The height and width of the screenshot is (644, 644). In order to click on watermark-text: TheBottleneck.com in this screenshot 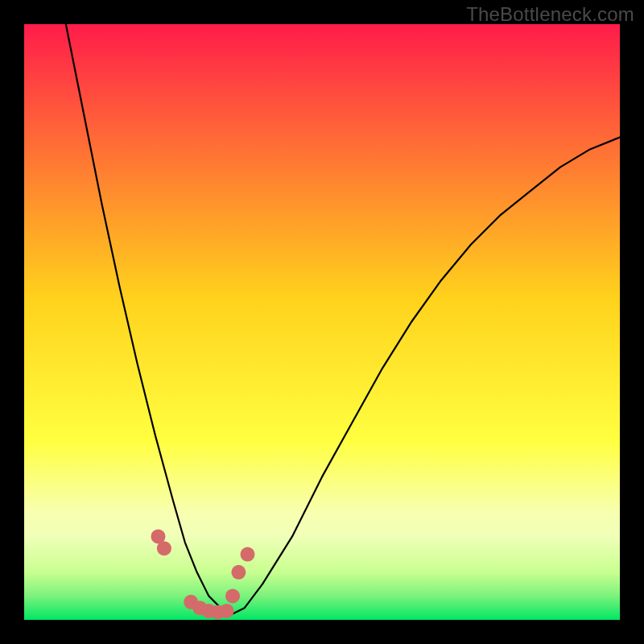, I will do `click(551, 14)`.